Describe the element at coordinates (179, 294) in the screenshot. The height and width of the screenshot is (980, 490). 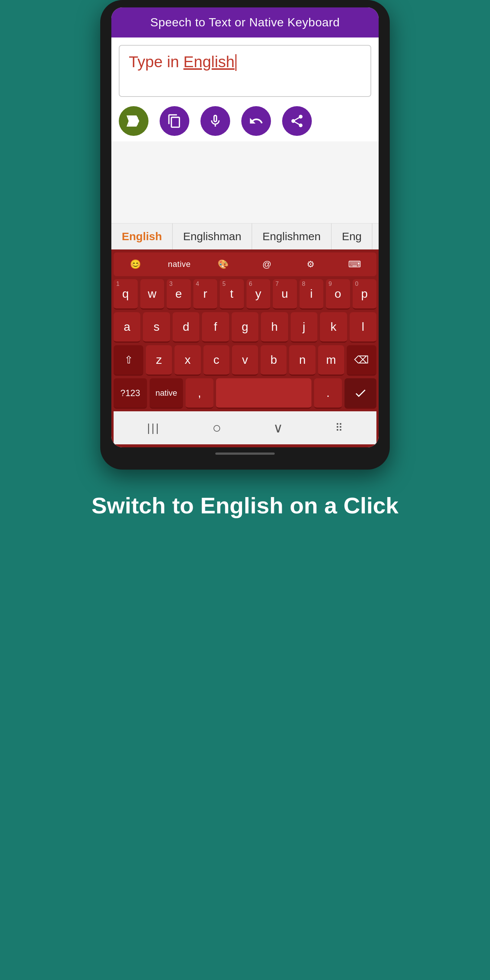
I see `key-e: 3e` at that location.